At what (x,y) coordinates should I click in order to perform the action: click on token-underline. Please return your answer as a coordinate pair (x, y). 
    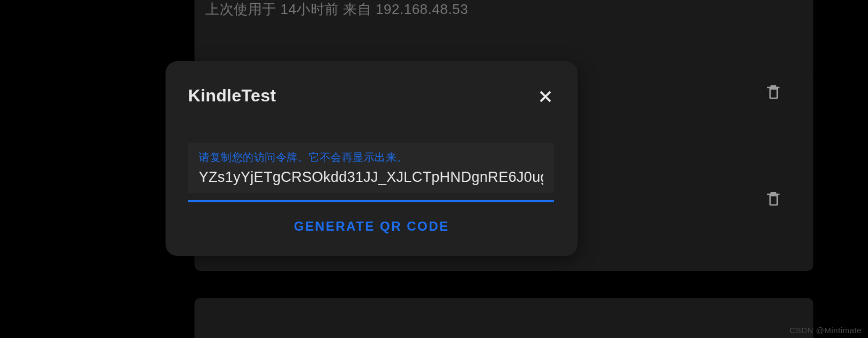
    Looking at the image, I should click on (371, 201).